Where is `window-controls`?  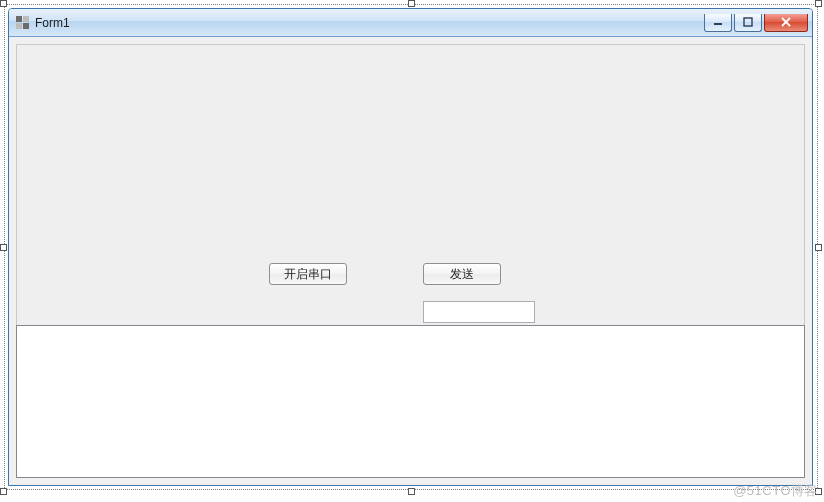 window-controls is located at coordinates (756, 23).